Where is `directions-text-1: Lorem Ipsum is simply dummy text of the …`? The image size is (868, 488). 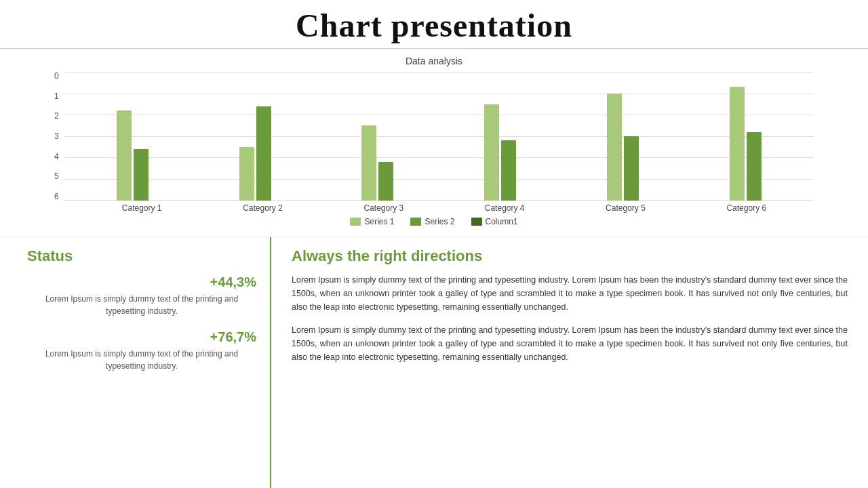
directions-text-1: Lorem Ipsum is simply dummy text of the … is located at coordinates (570, 293).